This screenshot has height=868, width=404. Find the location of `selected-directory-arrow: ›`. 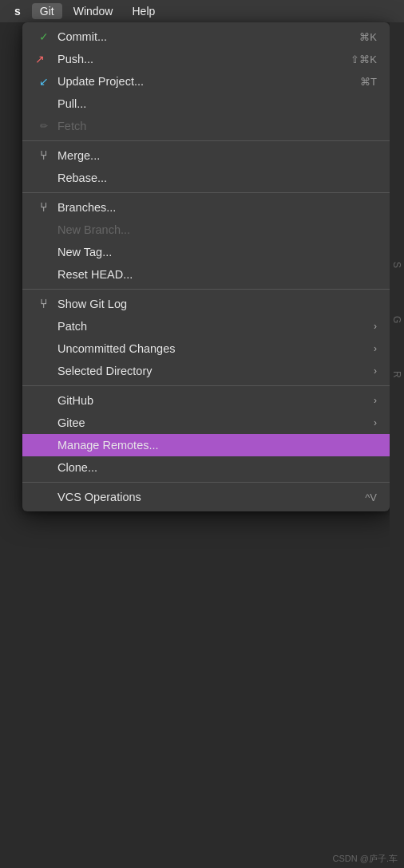

selected-directory-arrow: › is located at coordinates (375, 371).